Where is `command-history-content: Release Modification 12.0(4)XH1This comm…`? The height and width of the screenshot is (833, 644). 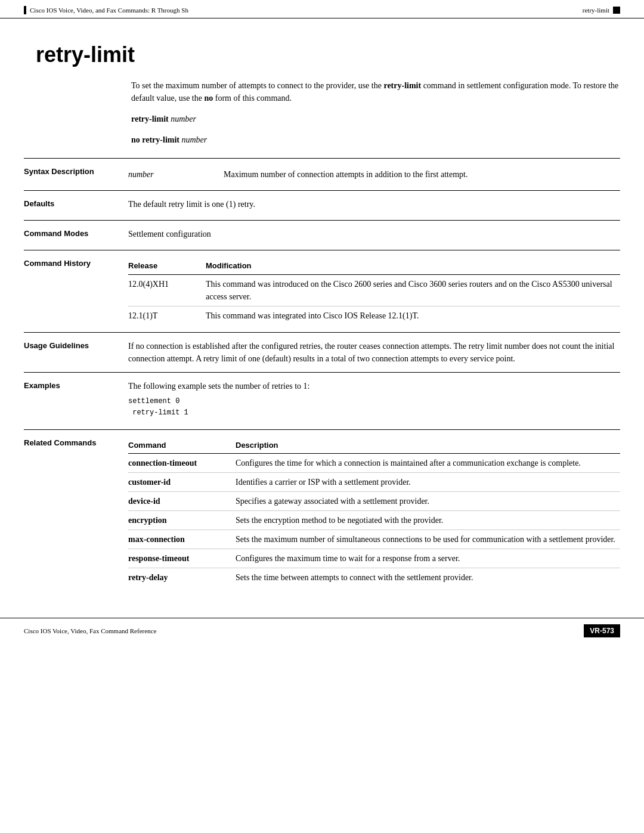
command-history-content: Release Modification 12.0(4)XH1This comm… is located at coordinates (374, 291).